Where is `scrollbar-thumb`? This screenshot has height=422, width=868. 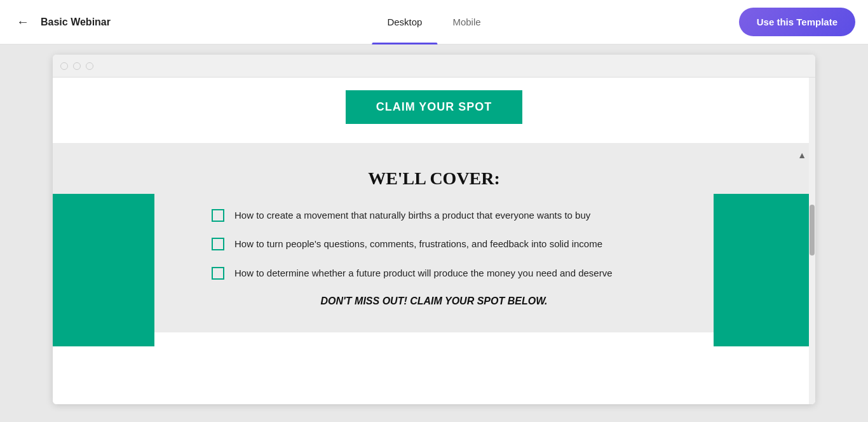
scrollbar-thumb is located at coordinates (812, 230).